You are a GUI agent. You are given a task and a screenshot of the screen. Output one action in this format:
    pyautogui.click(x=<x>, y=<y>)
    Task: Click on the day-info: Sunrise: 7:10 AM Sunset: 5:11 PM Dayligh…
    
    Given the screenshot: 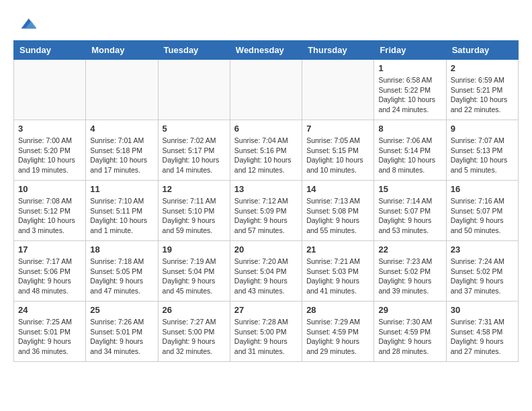 What is the action you would take?
    pyautogui.click(x=122, y=216)
    